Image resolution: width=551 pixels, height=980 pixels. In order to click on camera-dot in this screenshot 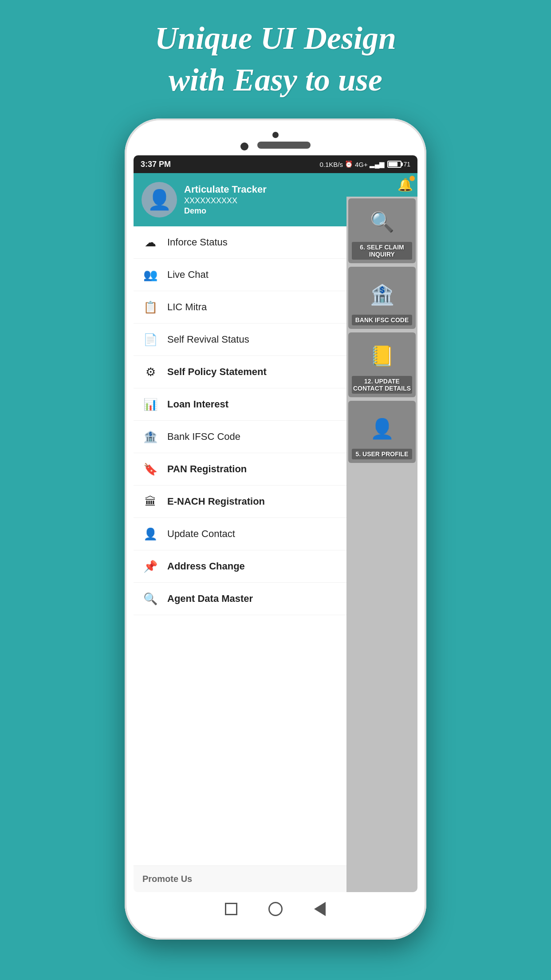, I will do `click(276, 135)`.